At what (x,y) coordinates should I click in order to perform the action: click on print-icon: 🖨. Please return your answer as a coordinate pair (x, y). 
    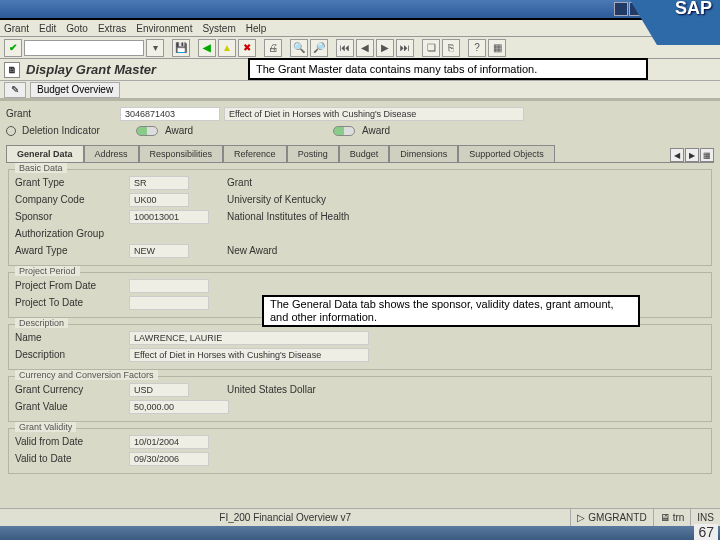
    Looking at the image, I should click on (273, 48).